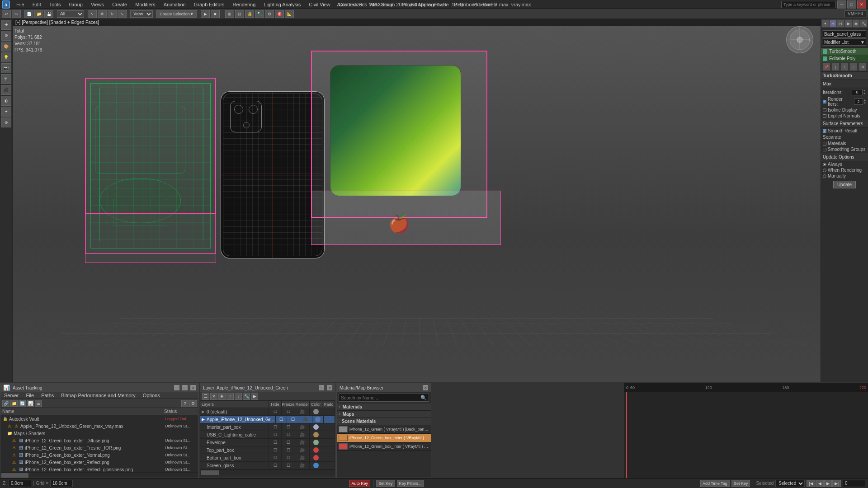 Image resolution: width=868 pixels, height=488 pixels. I want to click on when-rendering-radio, so click(825, 170).